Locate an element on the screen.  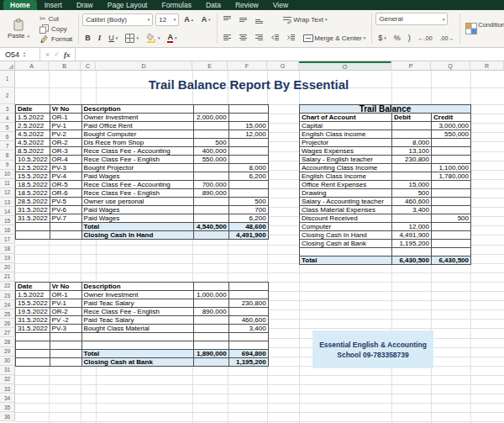
cell: 1,100,000 is located at coordinates (452, 168).